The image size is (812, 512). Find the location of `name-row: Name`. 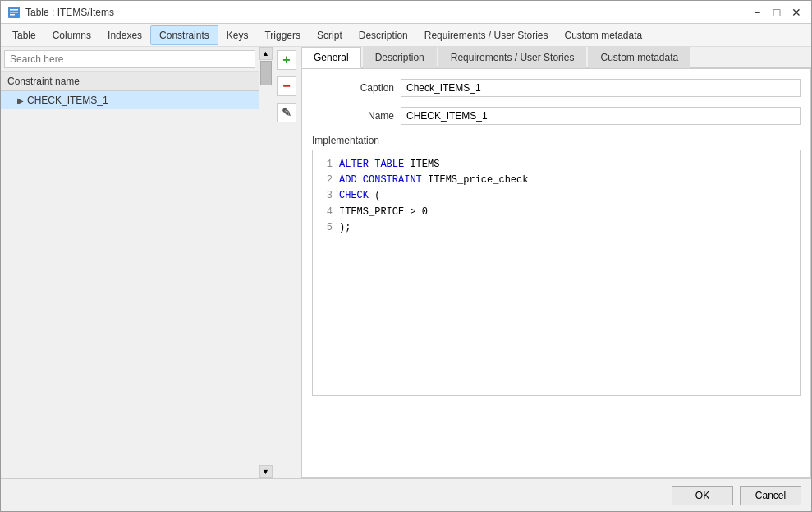

name-row: Name is located at coordinates (557, 116).